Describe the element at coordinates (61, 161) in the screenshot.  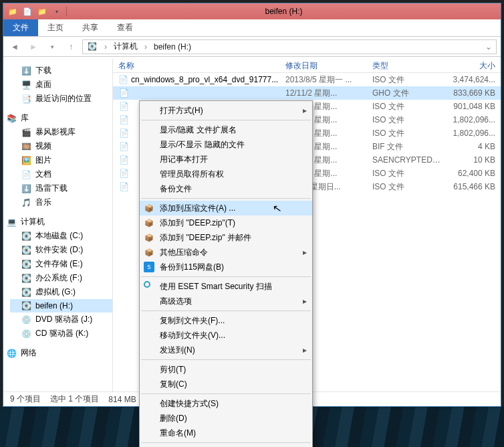
I see `sidebar-item-pictures: 🖼️图片` at that location.